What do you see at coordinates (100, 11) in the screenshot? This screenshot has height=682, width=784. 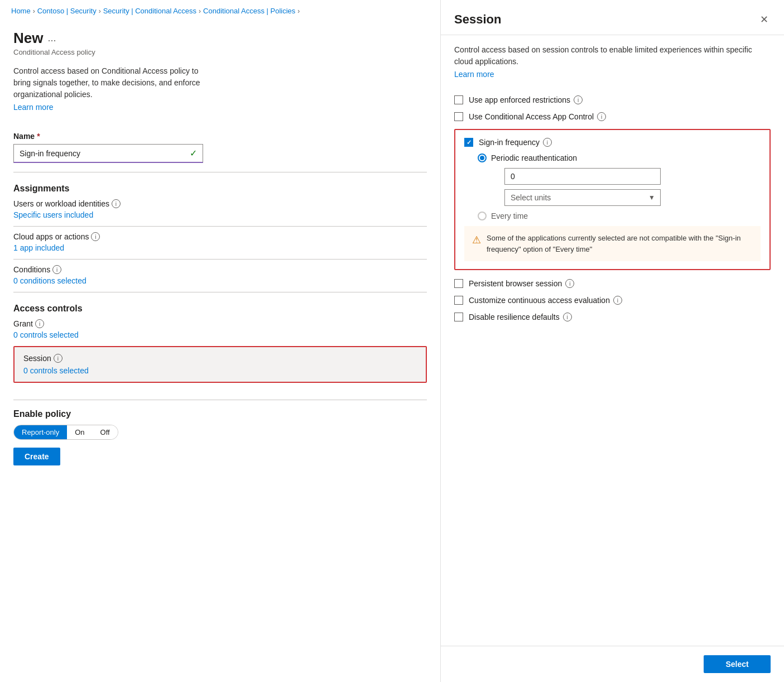 I see `breadcrumb-sep-2: ›` at bounding box center [100, 11].